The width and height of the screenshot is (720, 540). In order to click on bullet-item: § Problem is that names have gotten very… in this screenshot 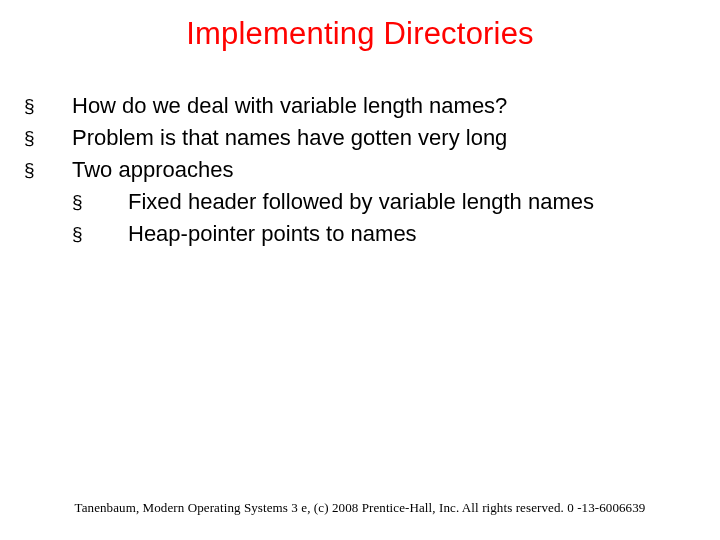, I will do `click(372, 138)`.